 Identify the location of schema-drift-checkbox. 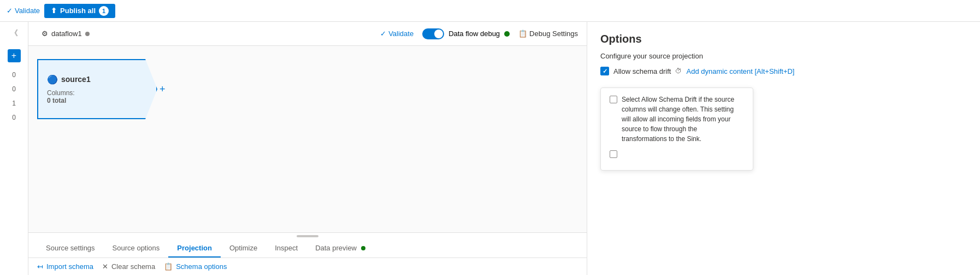
(605, 71).